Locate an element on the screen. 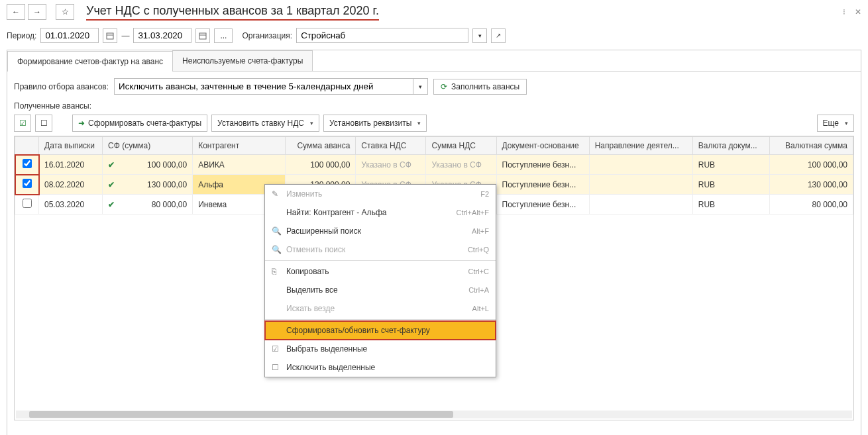 The height and width of the screenshot is (435, 868). menu-item-shortcut: F2 is located at coordinates (485, 194).